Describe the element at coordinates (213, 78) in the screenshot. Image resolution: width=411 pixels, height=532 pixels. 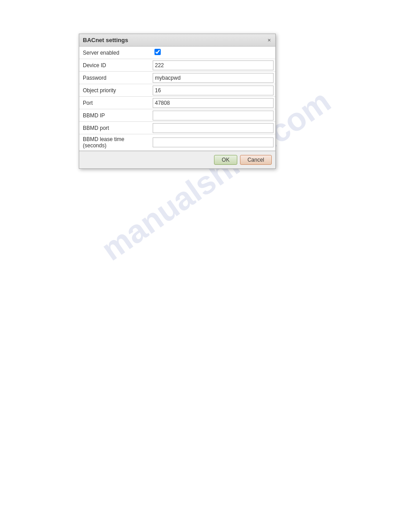
I see `value-password` at that location.